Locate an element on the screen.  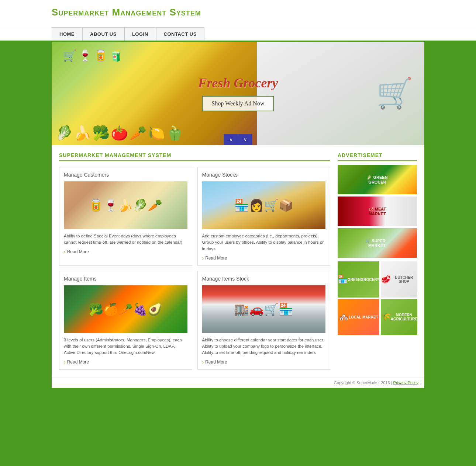
card-stocks: Manage Stocks 🏪👩🛒📦 Add custom employee c… is located at coordinates (264, 216).